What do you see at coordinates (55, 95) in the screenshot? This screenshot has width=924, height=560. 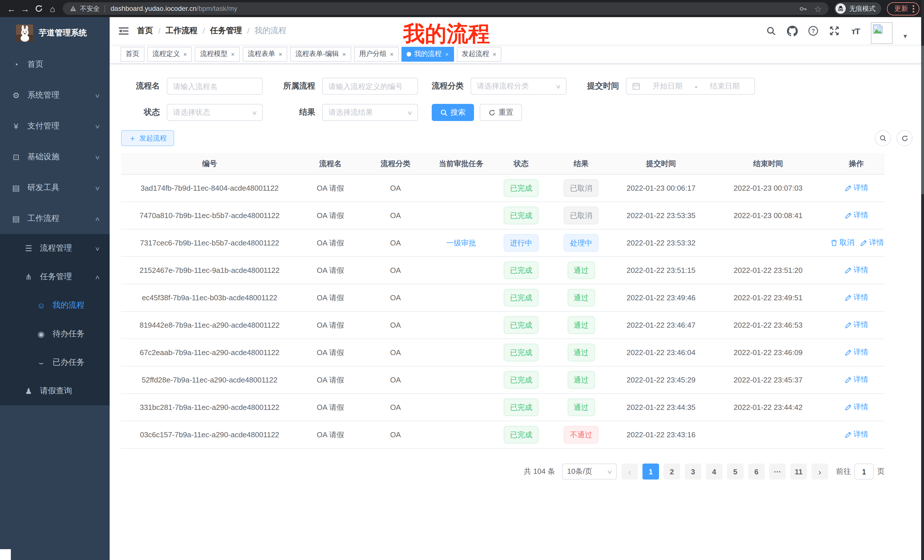 I see `sidebar-item-system: ⚙系统管理∨` at bounding box center [55, 95].